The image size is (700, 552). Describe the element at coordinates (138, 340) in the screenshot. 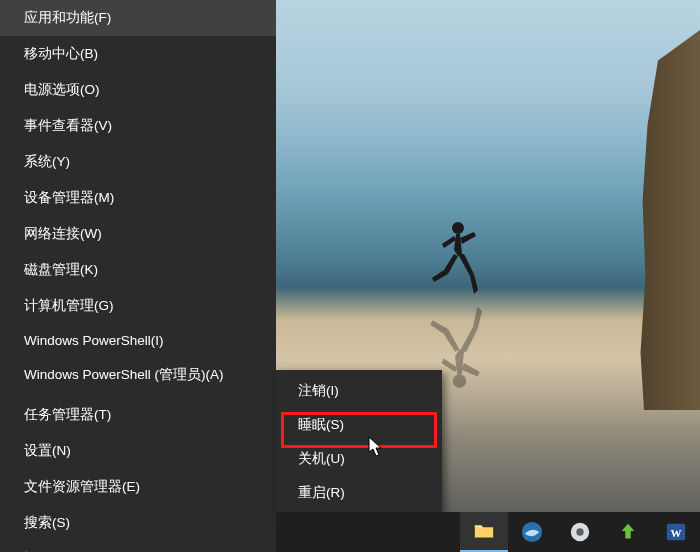

I see `menu-item-powershell: Windows PowerShell(I)` at that location.